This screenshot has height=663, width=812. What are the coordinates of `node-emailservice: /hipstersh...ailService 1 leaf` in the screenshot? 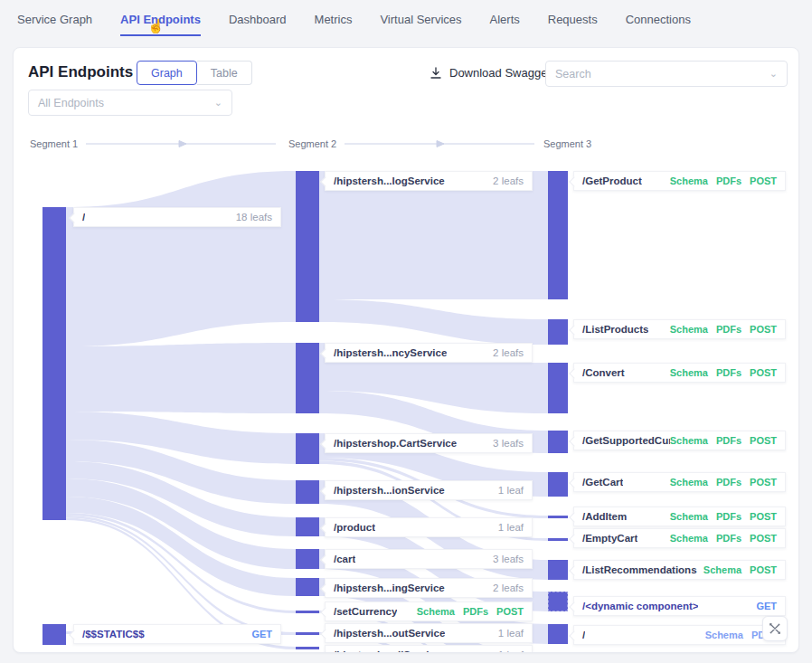 It's located at (429, 649).